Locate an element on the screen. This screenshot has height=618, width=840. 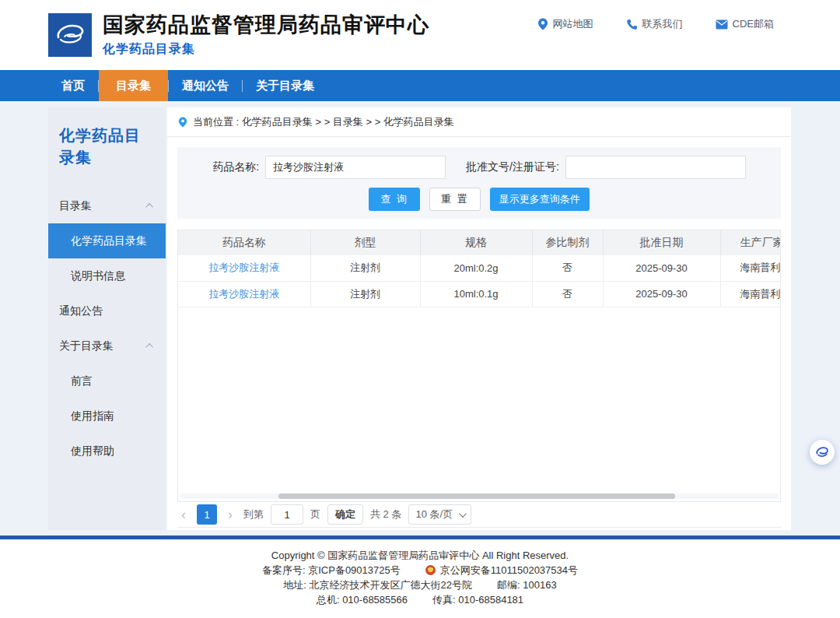
pagination: ‹ 1 › 到第 页 确定 共 2 条 10 条/页 is located at coordinates (479, 515).